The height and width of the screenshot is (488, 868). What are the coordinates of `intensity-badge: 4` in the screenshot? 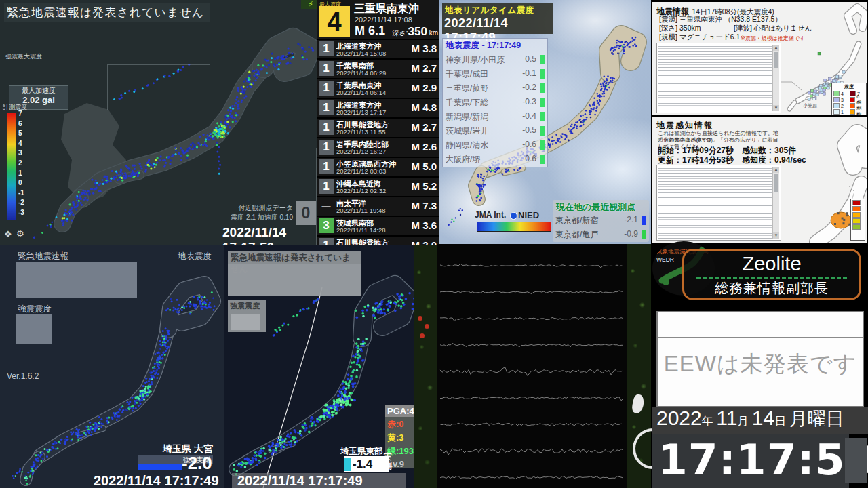 It's located at (334, 22).